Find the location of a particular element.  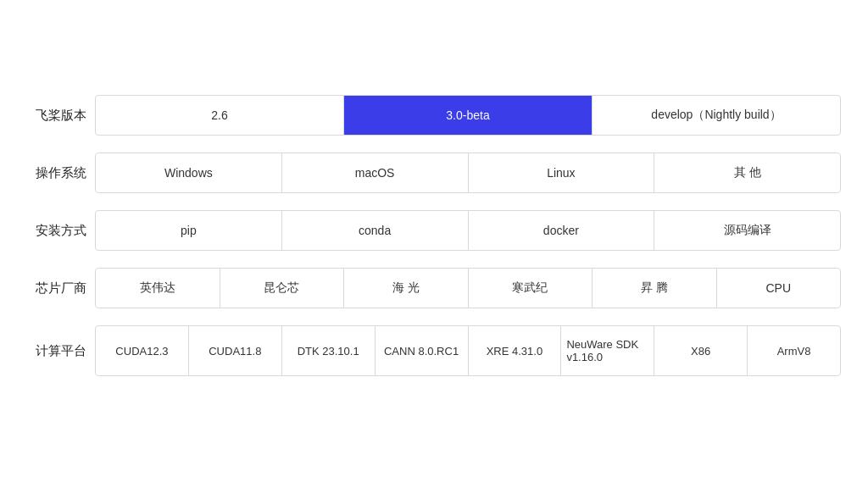

cell-2-2: docker is located at coordinates (562, 230).